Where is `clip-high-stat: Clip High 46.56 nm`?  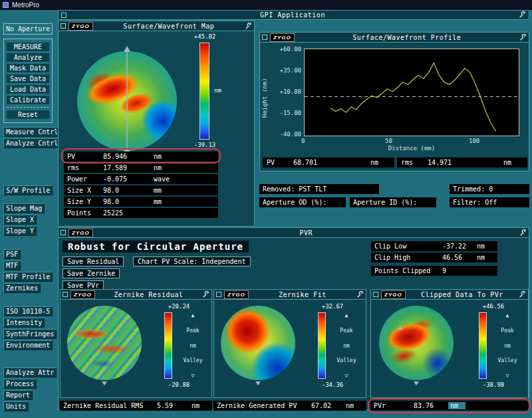 clip-high-stat: Clip High 46.56 nm is located at coordinates (434, 258).